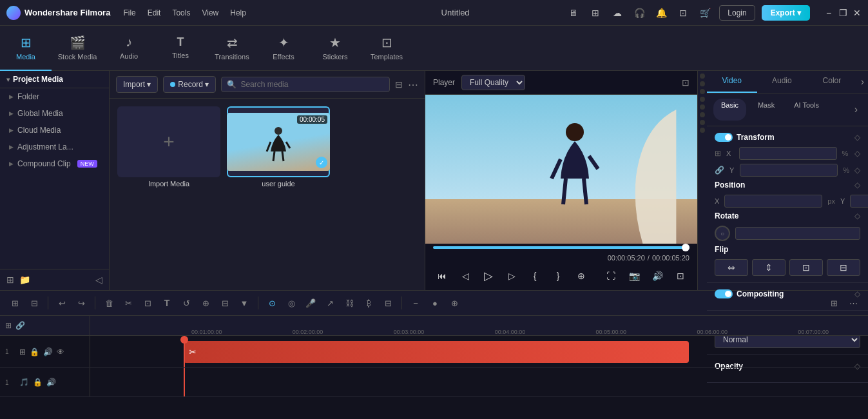 The height and width of the screenshot is (419, 868). I want to click on add-track-icon: ⊞, so click(8, 326).